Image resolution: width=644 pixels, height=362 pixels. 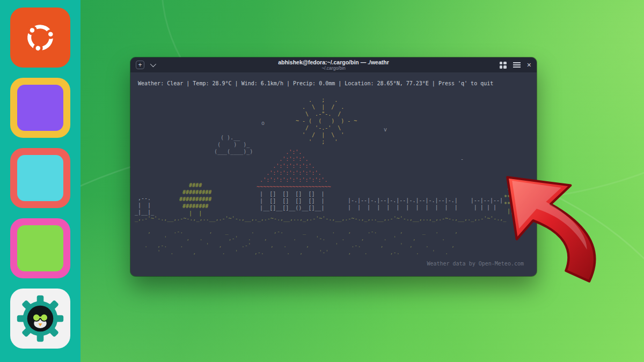 I want to click on chevron-down-icon, so click(x=153, y=64).